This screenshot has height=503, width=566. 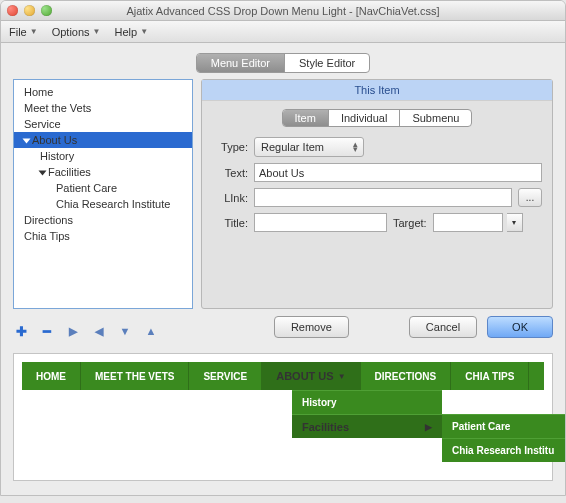 What do you see at coordinates (283, 11) in the screenshot?
I see `window-title: Ajatix Advanced CSS Drop Down Menu Light…` at bounding box center [283, 11].